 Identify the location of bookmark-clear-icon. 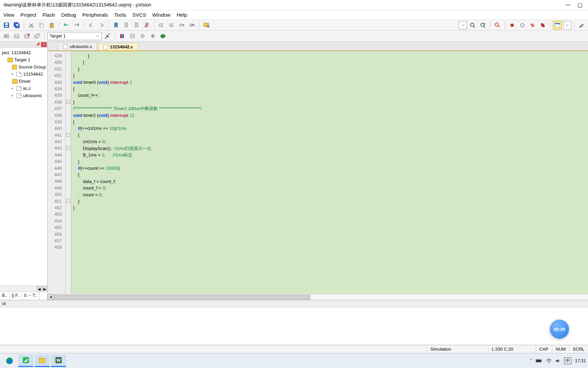
(147, 25).